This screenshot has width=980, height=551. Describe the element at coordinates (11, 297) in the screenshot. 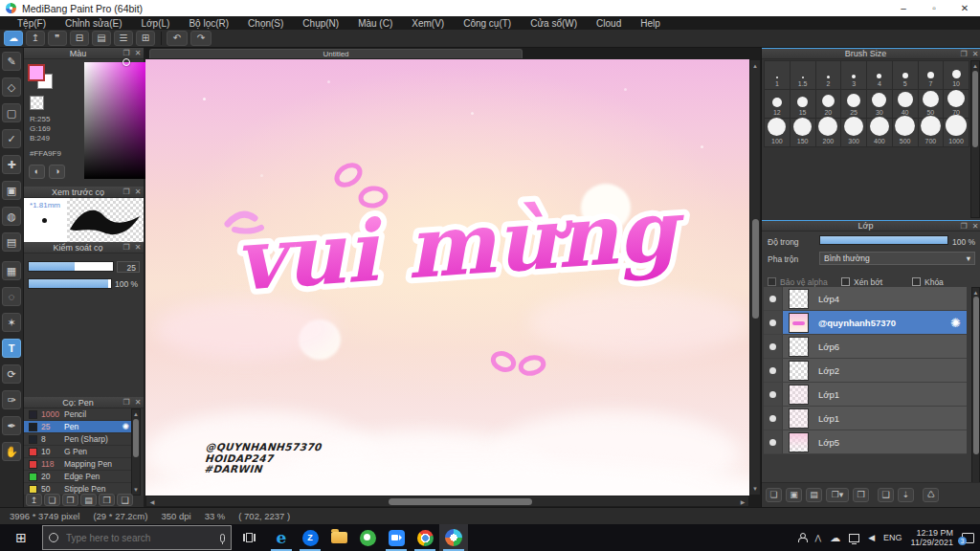

I see `lasso-tool: ◌` at that location.